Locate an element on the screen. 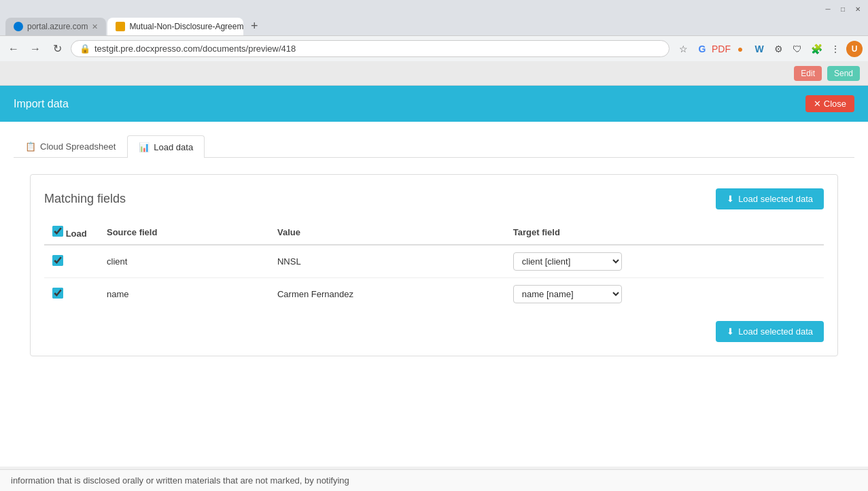 This screenshot has width=868, height=491. table-row: client NNSL client [client] name [name] is located at coordinates (434, 261).